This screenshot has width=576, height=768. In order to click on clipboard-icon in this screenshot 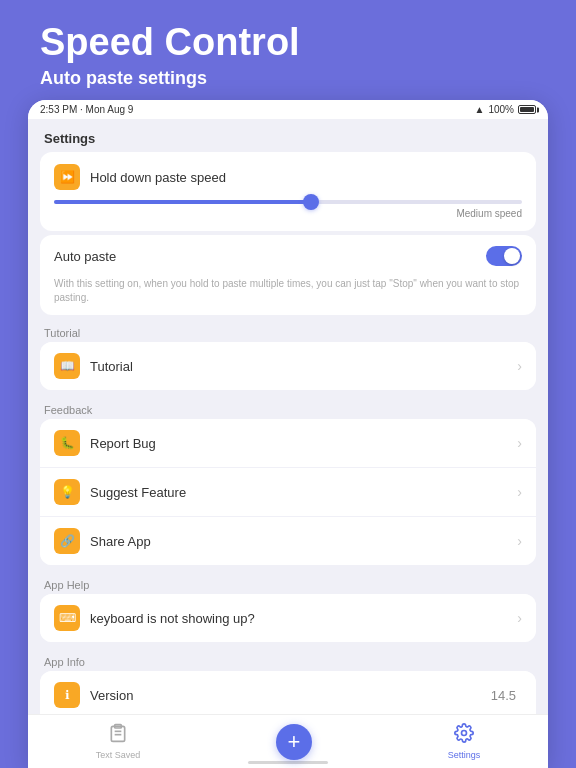, I will do `click(118, 736)`.